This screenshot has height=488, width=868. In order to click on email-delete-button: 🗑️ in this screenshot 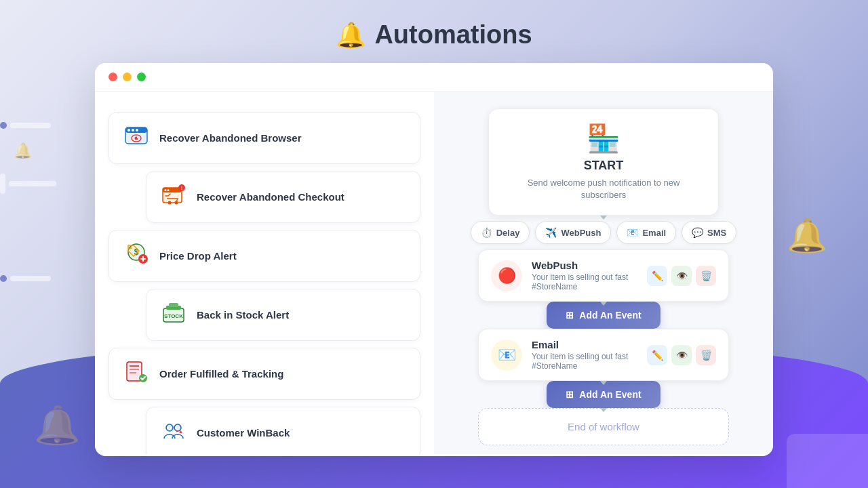, I will do `click(706, 355)`.